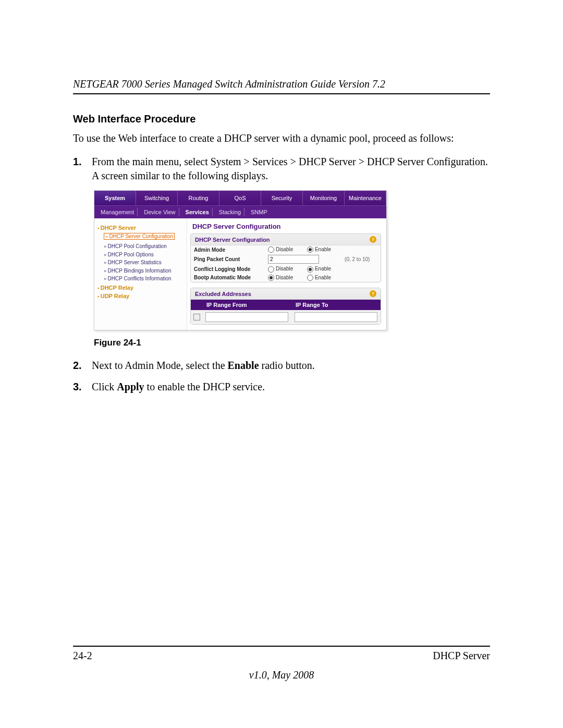  What do you see at coordinates (271, 250) in the screenshot?
I see `radio-admin-disable` at bounding box center [271, 250].